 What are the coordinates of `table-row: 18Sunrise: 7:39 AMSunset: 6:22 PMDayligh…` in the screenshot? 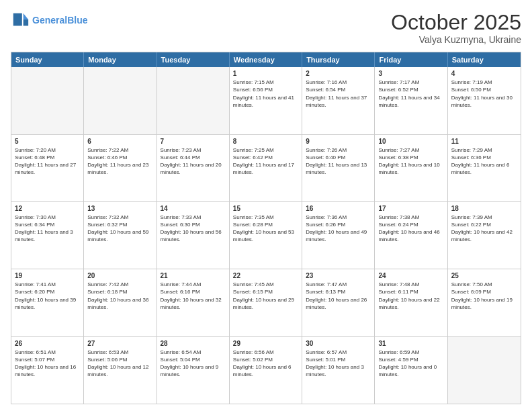 It's located at (484, 235).